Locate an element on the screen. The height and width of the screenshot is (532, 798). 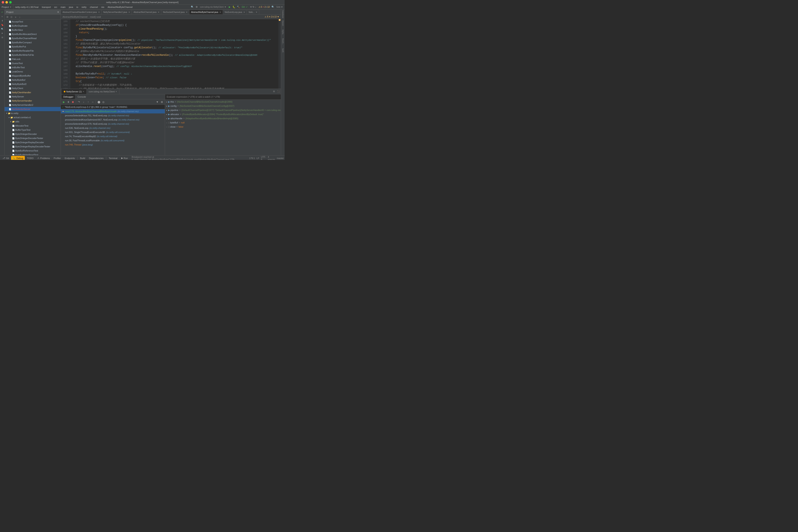
bookmarks-icon: 🔖 is located at coordinates (2, 25).